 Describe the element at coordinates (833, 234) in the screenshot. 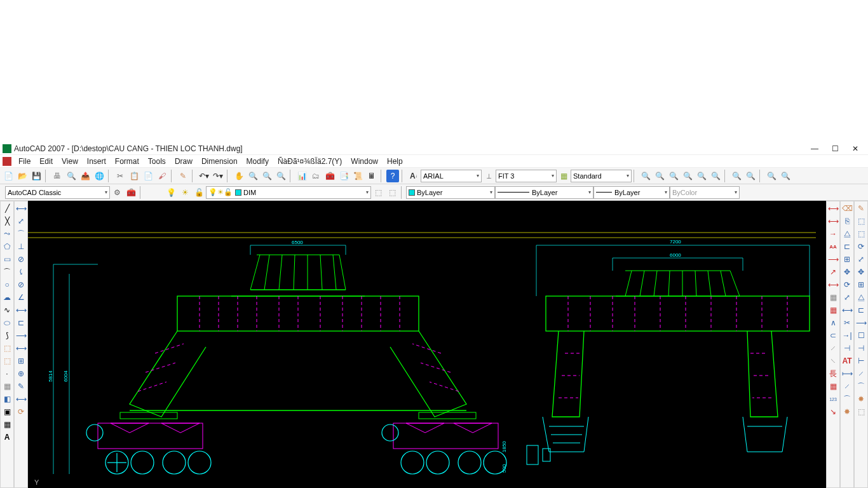

I see `dimh3-button: →` at that location.